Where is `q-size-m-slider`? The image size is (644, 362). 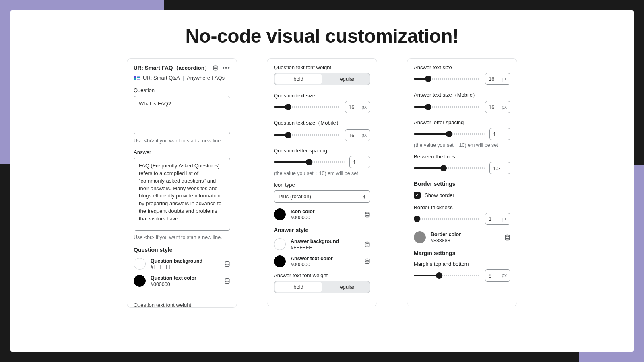
q-size-m-slider is located at coordinates (307, 135).